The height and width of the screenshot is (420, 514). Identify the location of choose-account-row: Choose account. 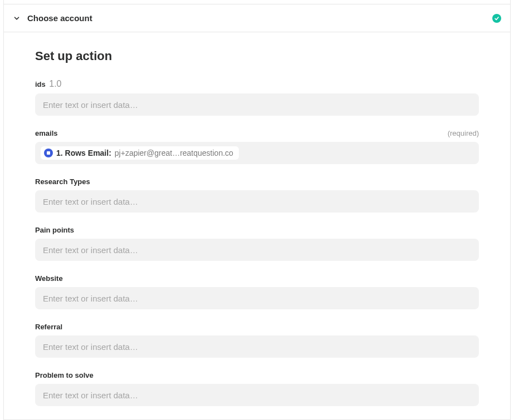
(257, 18).